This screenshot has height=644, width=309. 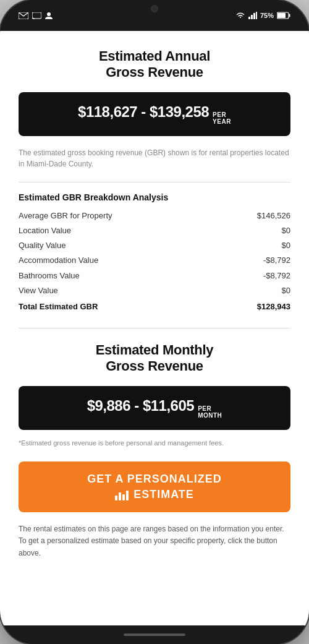 I want to click on table-row: Quality Value $0, so click(x=154, y=246).